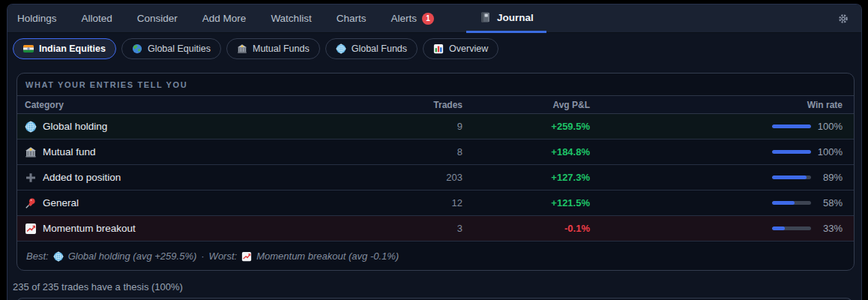 The width and height of the screenshot is (868, 300). What do you see at coordinates (403, 18) in the screenshot?
I see `nav-item-alerts-label: Alerts` at bounding box center [403, 18].